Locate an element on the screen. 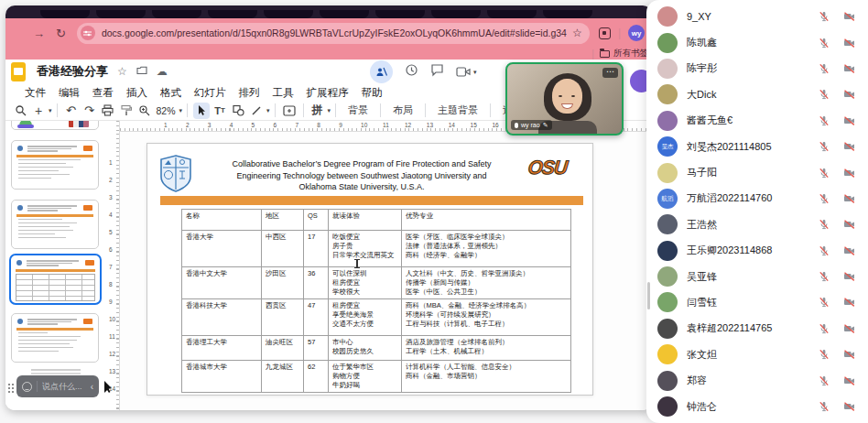  menu-工具: 工具 is located at coordinates (284, 93).